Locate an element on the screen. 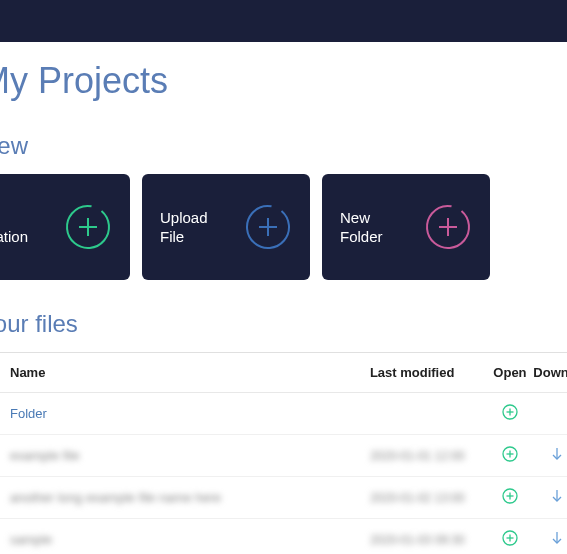 The width and height of the screenshot is (567, 554). file-name-link: example file is located at coordinates (190, 456).